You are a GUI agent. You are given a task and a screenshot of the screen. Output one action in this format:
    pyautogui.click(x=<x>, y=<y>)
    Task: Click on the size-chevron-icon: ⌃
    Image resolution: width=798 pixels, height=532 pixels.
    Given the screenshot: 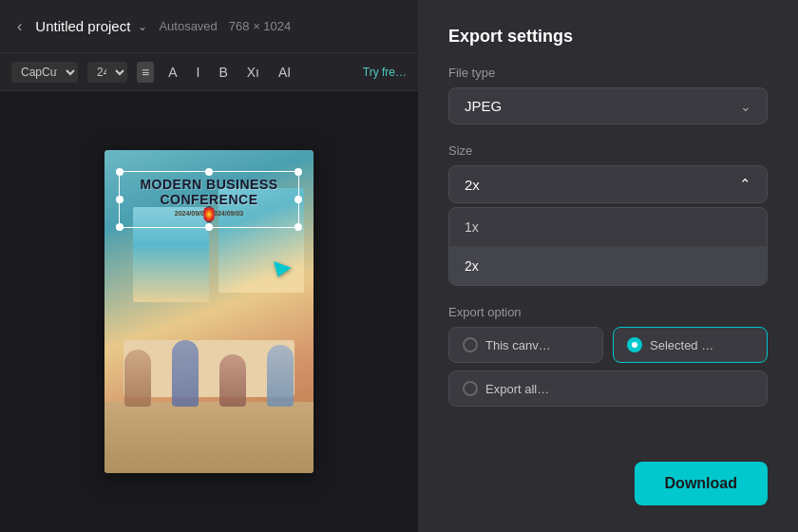 What is the action you would take?
    pyautogui.click(x=745, y=184)
    